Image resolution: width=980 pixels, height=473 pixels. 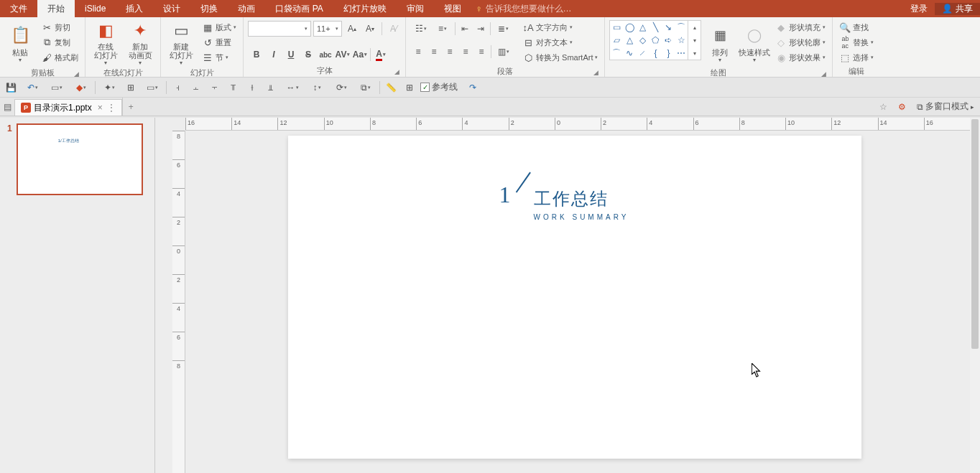 I want to click on qat-align-center-h: ⫠, so click(x=196, y=88).